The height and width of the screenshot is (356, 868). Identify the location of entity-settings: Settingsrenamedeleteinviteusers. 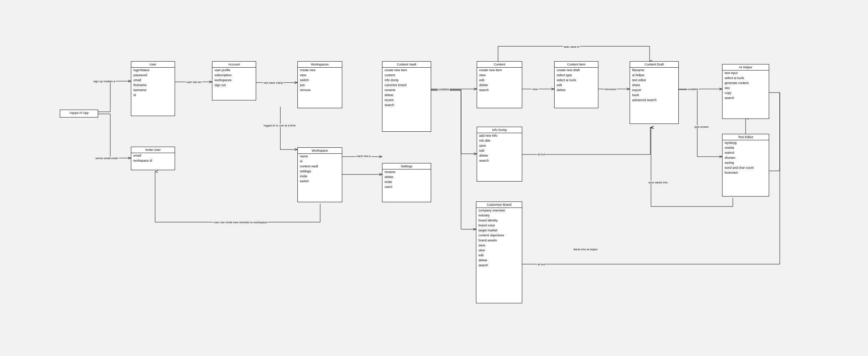
(407, 183).